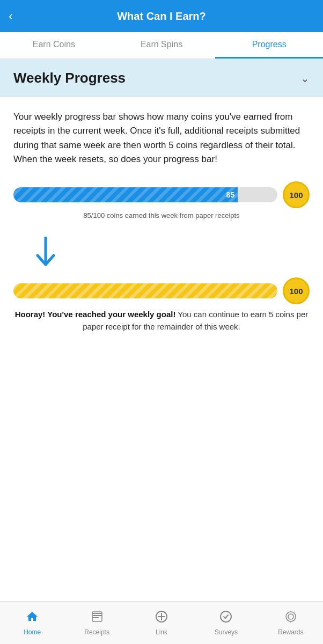  What do you see at coordinates (305, 78) in the screenshot?
I see `chevron-down-icon: ⌄` at bounding box center [305, 78].